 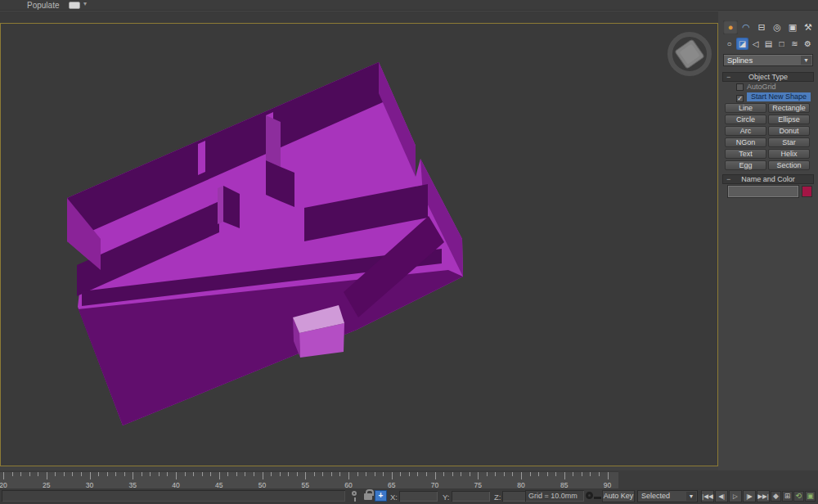 What do you see at coordinates (309, 479) in the screenshot?
I see `time-ruler: 202530354045505560657075808590` at bounding box center [309, 479].